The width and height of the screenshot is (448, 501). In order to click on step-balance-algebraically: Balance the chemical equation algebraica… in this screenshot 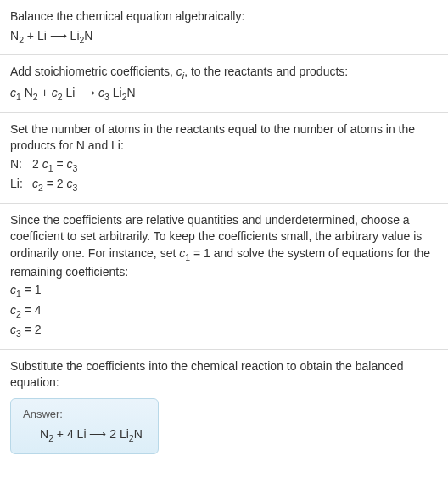, I will do `click(224, 27)`.